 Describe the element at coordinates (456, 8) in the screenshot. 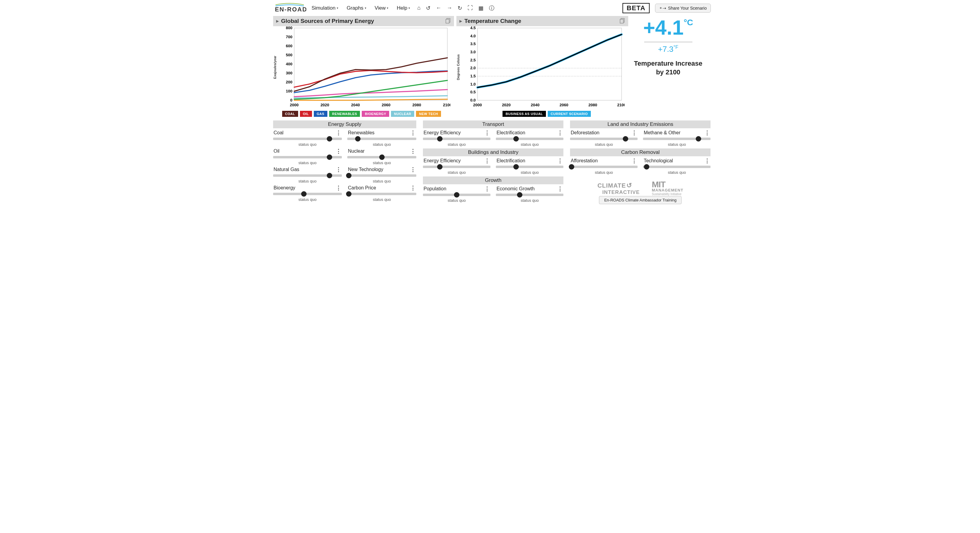

I see `toolbar: ⌂ ↺ ← → ↻ ⛶ ▦ ⓘ` at that location.